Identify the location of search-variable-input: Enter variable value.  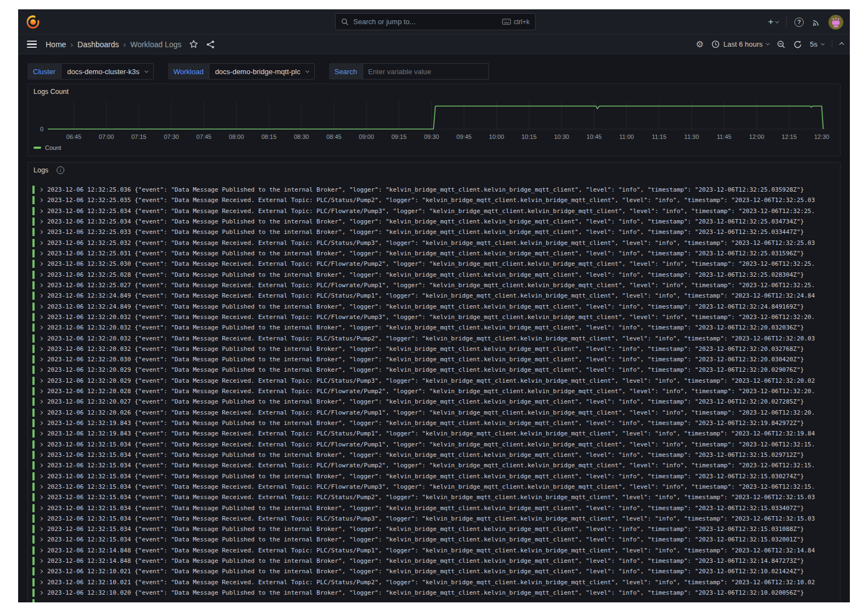
(426, 71).